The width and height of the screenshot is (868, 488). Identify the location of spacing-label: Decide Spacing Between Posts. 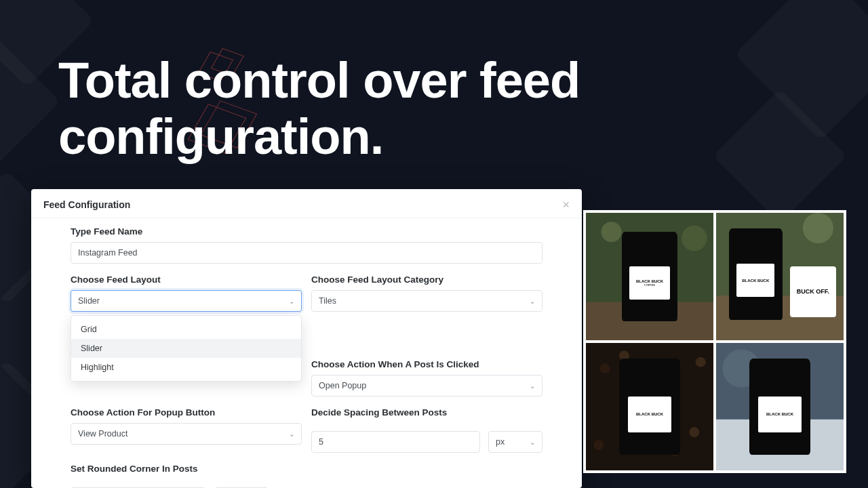
(427, 412).